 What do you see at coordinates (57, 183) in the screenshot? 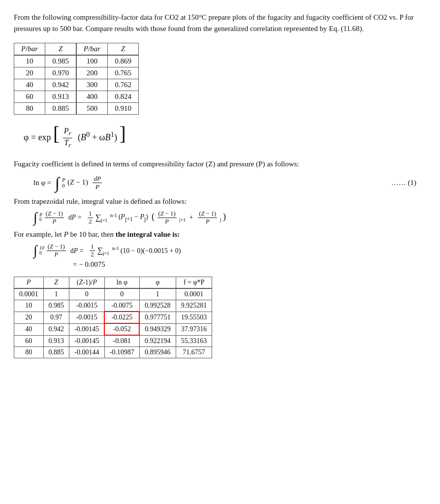
I see `integral-with-limits: ∫ P 0` at bounding box center [57, 183].